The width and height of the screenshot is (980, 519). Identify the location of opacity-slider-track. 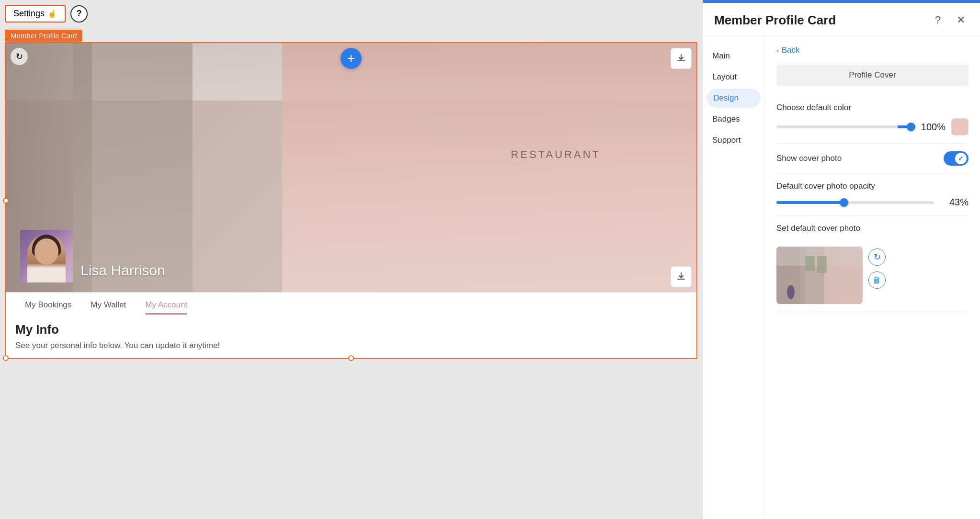
(855, 203).